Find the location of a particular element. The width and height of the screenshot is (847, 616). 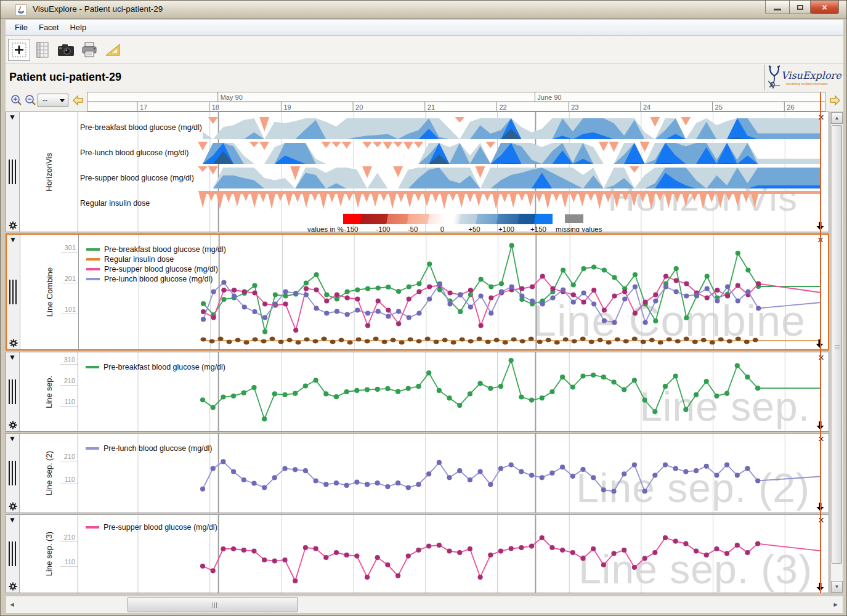

svg-text: 19 is located at coordinates (287, 107).